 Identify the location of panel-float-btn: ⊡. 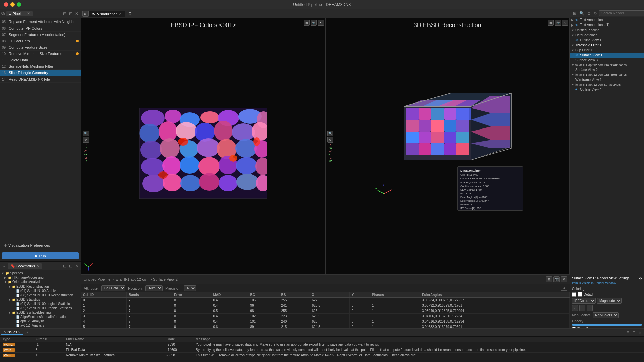
(71, 14).